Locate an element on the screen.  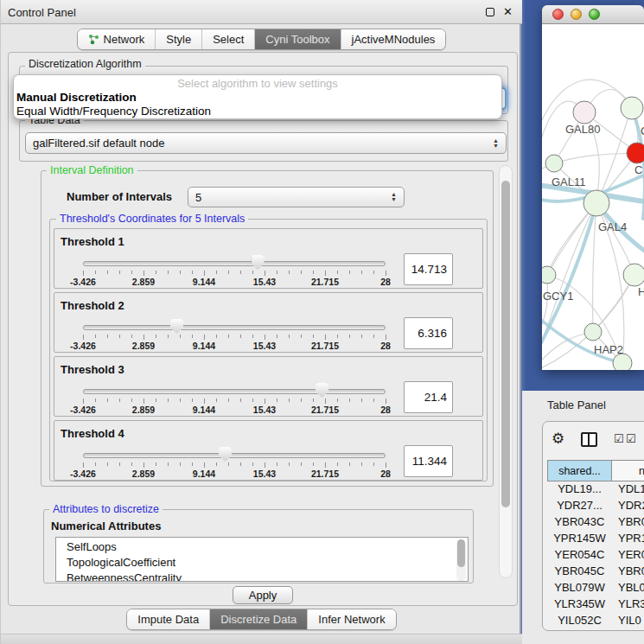
tab-infer-network: Infer Network is located at coordinates (351, 619).